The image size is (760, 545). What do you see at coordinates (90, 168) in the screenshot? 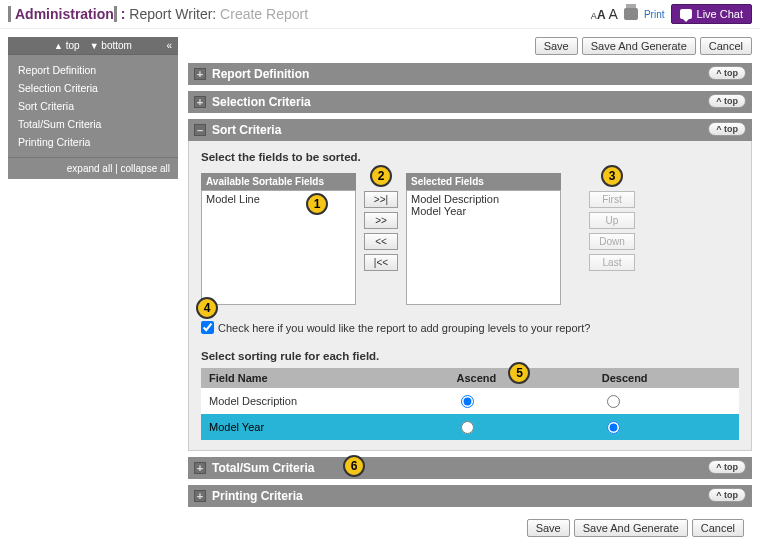
I see `expand-all-link: expand all` at bounding box center [90, 168].